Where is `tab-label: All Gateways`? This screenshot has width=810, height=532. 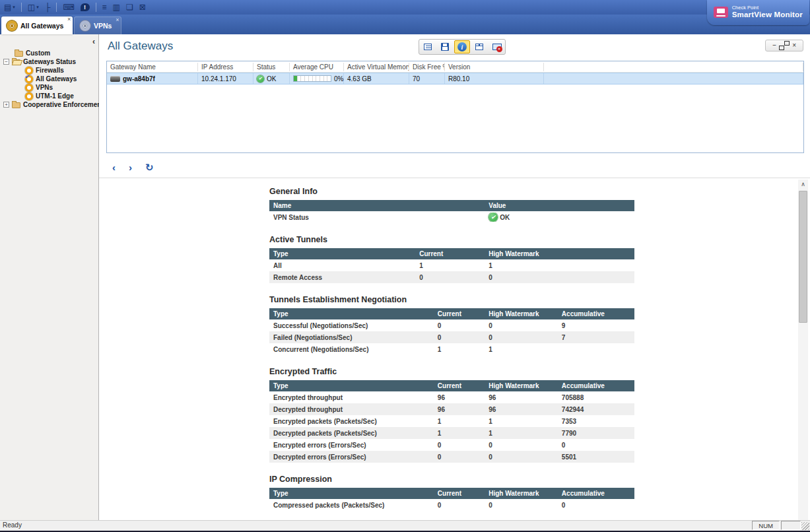
tab-label: All Gateways is located at coordinates (42, 26).